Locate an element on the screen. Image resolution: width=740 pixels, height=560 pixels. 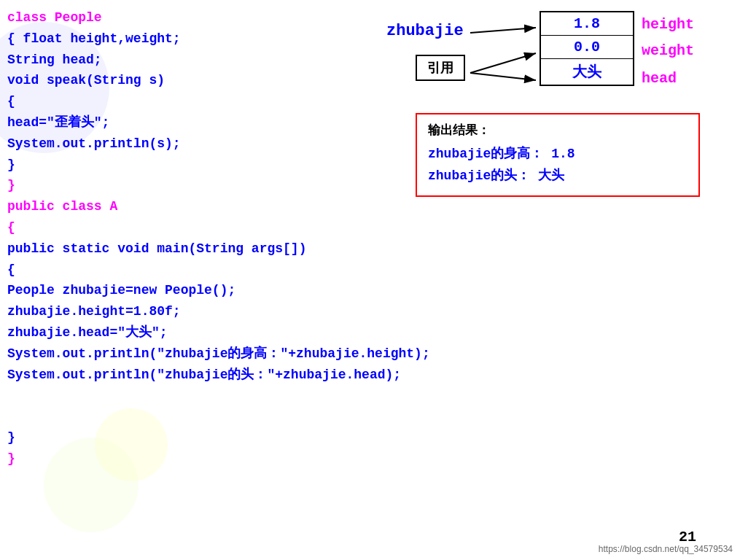
output-line1-key: zhubajie的身高： is located at coordinates (486, 154).